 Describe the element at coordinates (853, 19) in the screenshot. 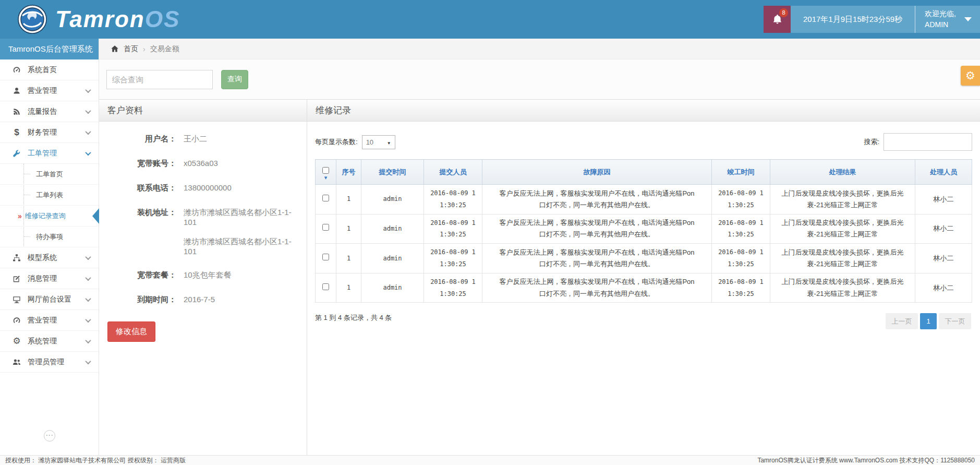

I see `datetime-display: 2017年1月9日15时23分59秒` at that location.